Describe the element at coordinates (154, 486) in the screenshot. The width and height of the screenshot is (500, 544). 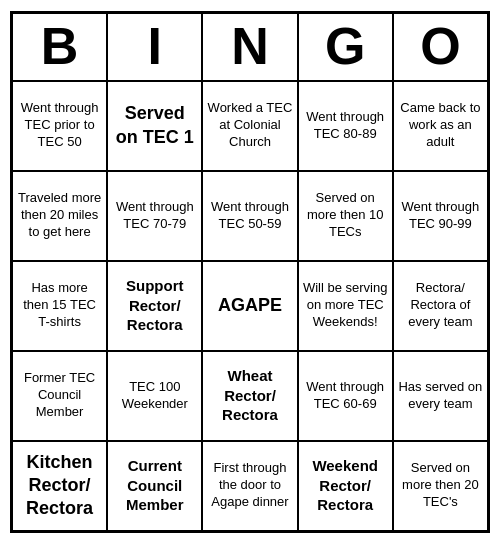
I see `bingo-cell-21: Current Council Member` at that location.